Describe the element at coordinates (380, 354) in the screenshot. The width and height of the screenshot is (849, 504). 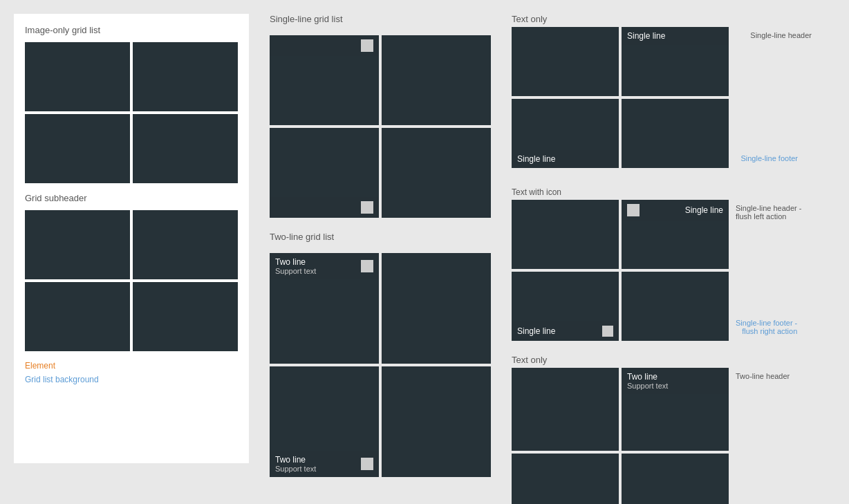
I see `two-line-section: Two-line grid list Two line Support text` at that location.